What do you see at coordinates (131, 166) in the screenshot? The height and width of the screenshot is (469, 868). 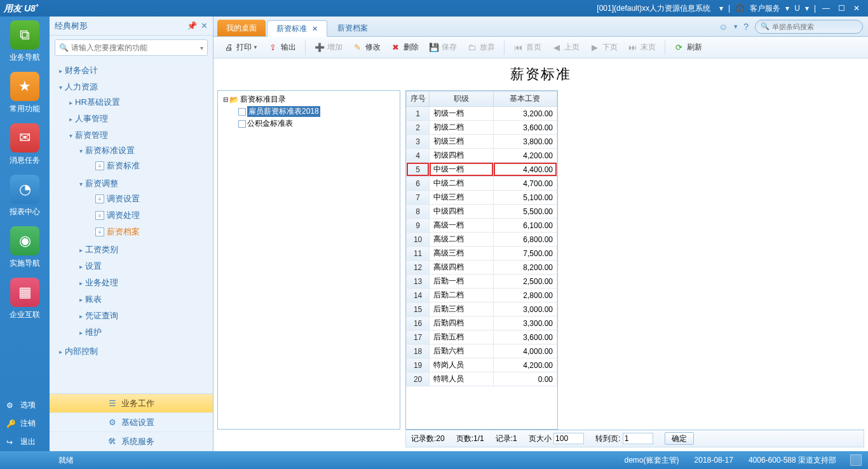 I see `tree-node-salary-std: ≡薪资标准` at bounding box center [131, 166].